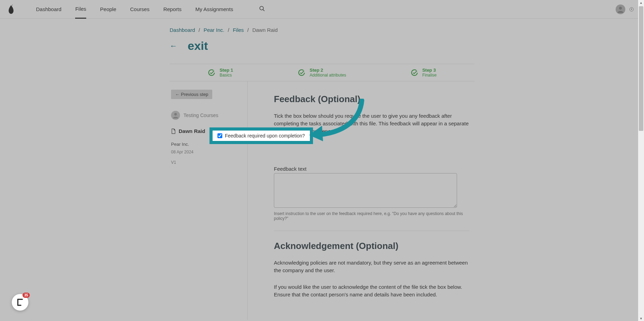 The height and width of the screenshot is (321, 644). Describe the element at coordinates (372, 231) in the screenshot. I see `section-divider` at that location.